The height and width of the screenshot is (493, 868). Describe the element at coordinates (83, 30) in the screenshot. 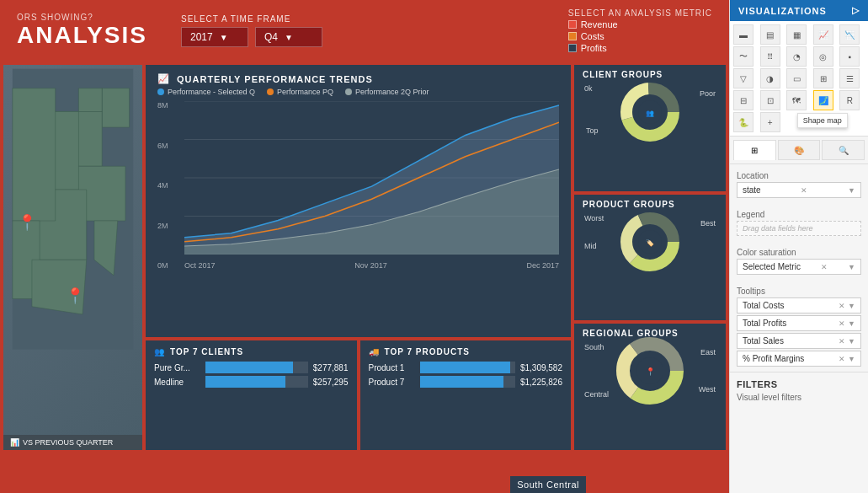

I see `header-left: ORS SHOWING? ANALYSIS` at that location.